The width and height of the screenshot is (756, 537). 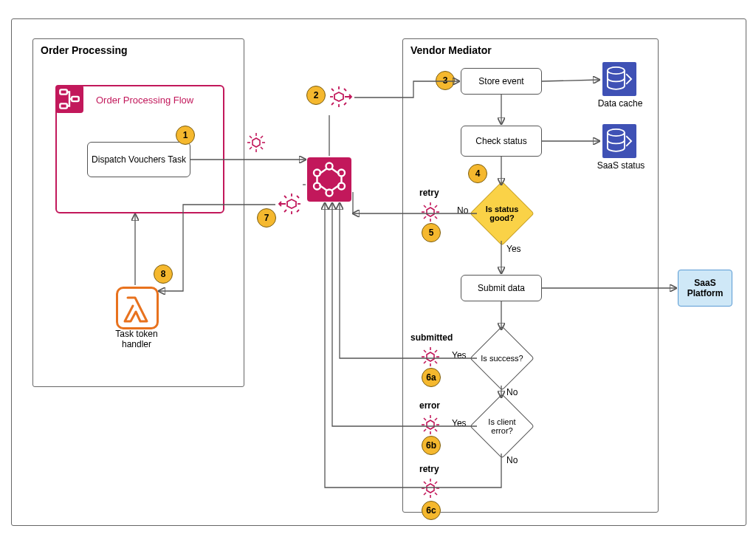 What do you see at coordinates (84, 50) in the screenshot?
I see `order-processing-title: Order Processing` at bounding box center [84, 50].